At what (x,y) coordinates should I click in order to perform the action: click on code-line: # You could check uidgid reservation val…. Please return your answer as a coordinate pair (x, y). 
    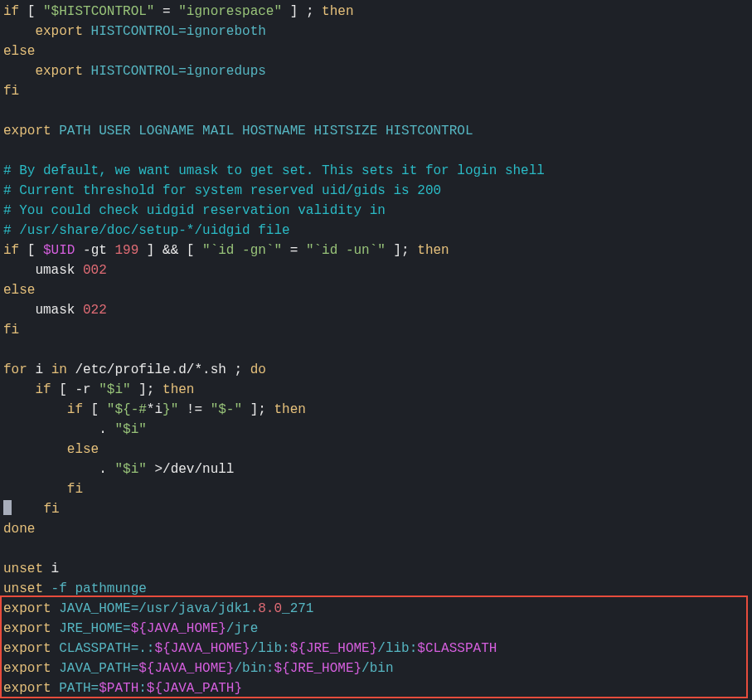
    Looking at the image, I should click on (376, 211).